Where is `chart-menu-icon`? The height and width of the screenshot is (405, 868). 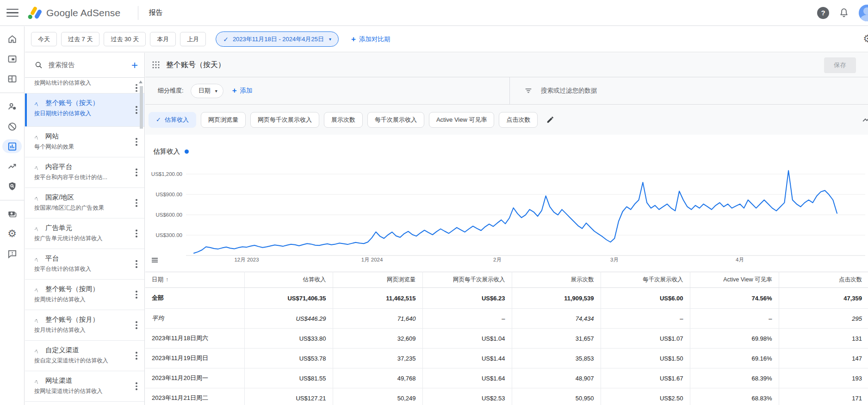 chart-menu-icon is located at coordinates (155, 260).